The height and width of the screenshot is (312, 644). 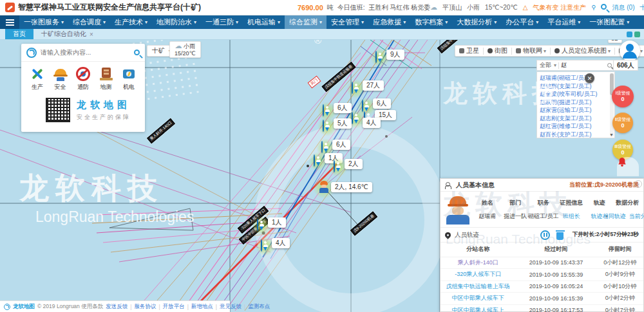 I want to click on longruan-logo-icon, so click(x=7, y=307).